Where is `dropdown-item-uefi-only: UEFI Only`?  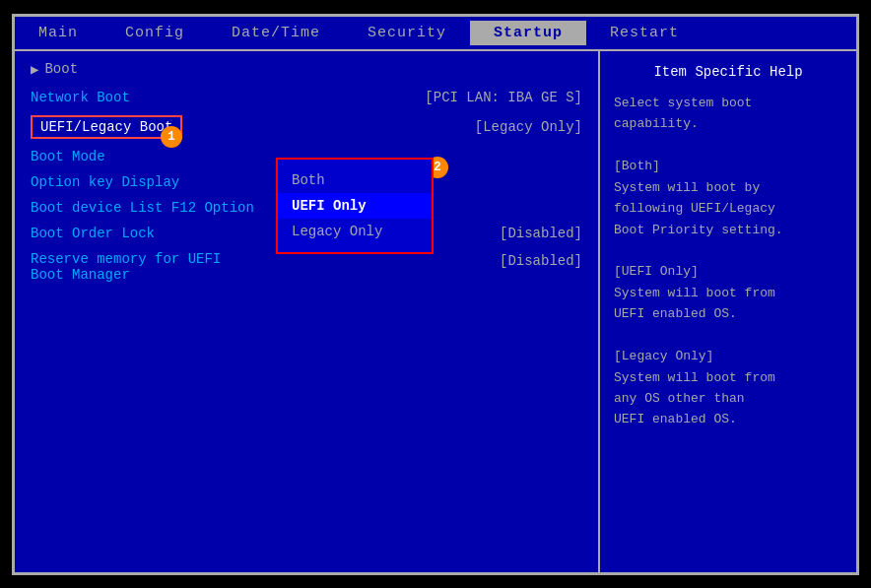
dropdown-item-uefi-only: UEFI Only is located at coordinates (355, 206).